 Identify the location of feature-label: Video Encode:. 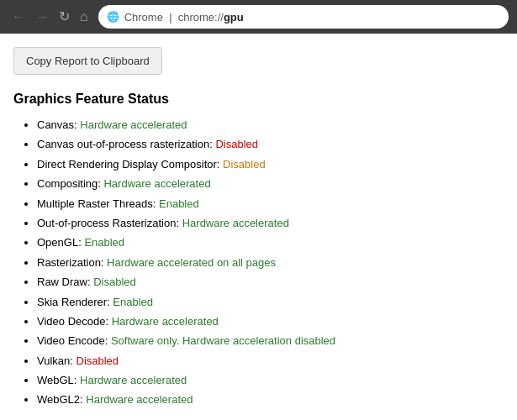
(74, 341).